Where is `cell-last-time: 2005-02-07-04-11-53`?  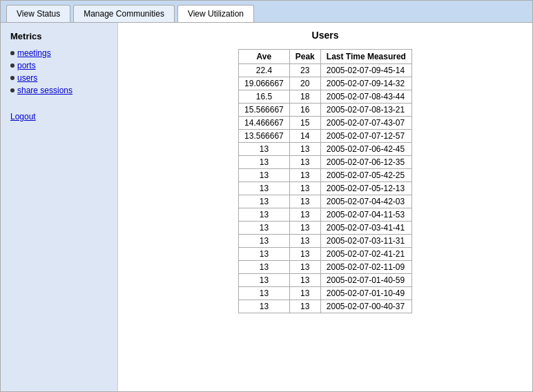 cell-last-time: 2005-02-07-04-11-53 is located at coordinates (366, 215).